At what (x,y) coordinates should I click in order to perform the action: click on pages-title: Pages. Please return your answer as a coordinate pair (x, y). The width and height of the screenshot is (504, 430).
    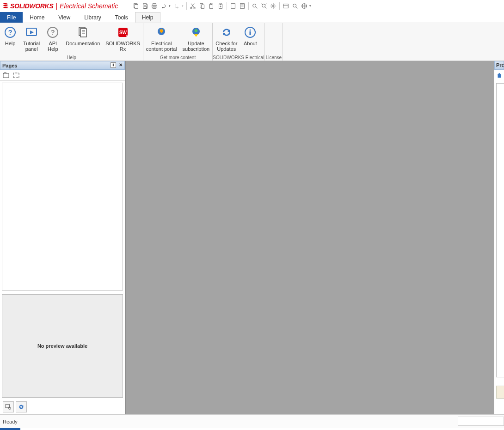
    Looking at the image, I should click on (10, 66).